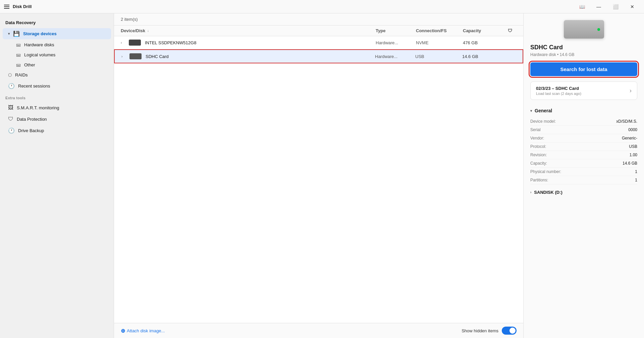 This screenshot has width=644, height=338. What do you see at coordinates (21, 75) in the screenshot?
I see `raids-label: RAIDs` at bounding box center [21, 75].